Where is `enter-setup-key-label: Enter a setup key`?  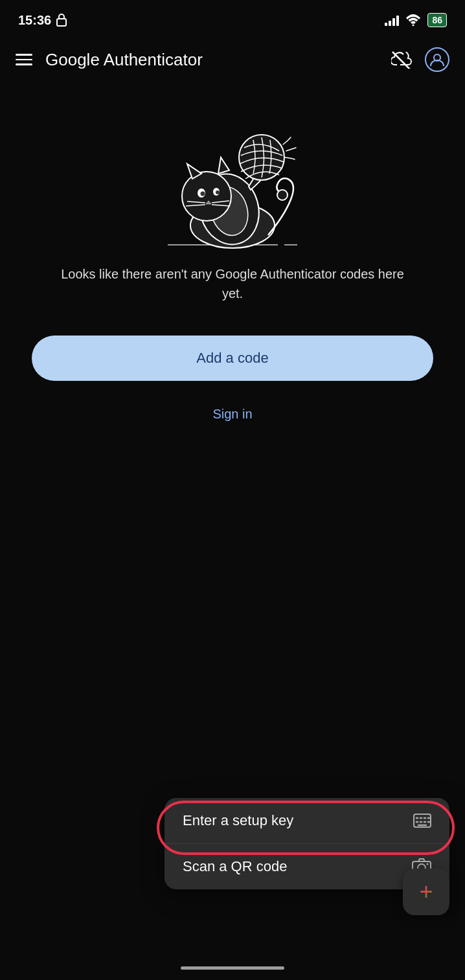 enter-setup-key-label: Enter a setup key is located at coordinates (238, 821).